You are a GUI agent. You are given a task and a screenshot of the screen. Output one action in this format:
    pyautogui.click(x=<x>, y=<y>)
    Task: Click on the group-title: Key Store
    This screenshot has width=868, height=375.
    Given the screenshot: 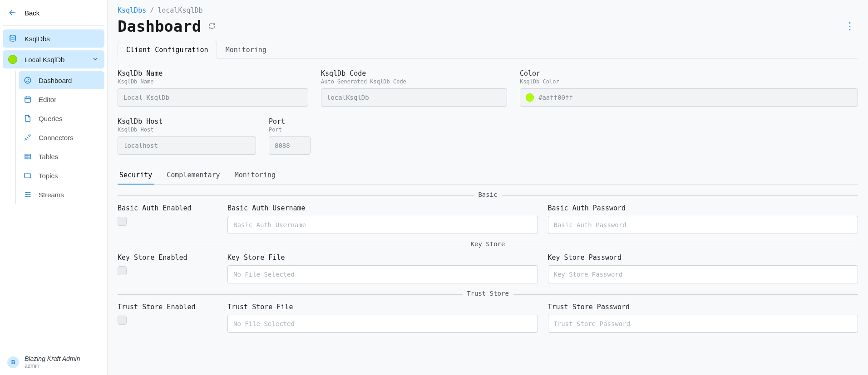 What is the action you would take?
    pyautogui.click(x=488, y=244)
    